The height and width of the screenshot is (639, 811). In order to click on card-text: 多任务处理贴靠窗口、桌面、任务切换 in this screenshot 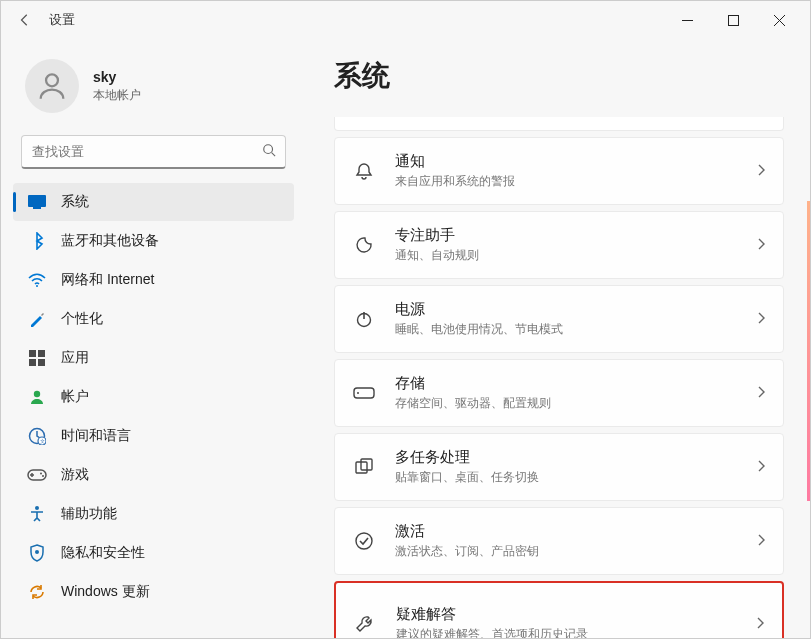, I will do `click(576, 467)`.